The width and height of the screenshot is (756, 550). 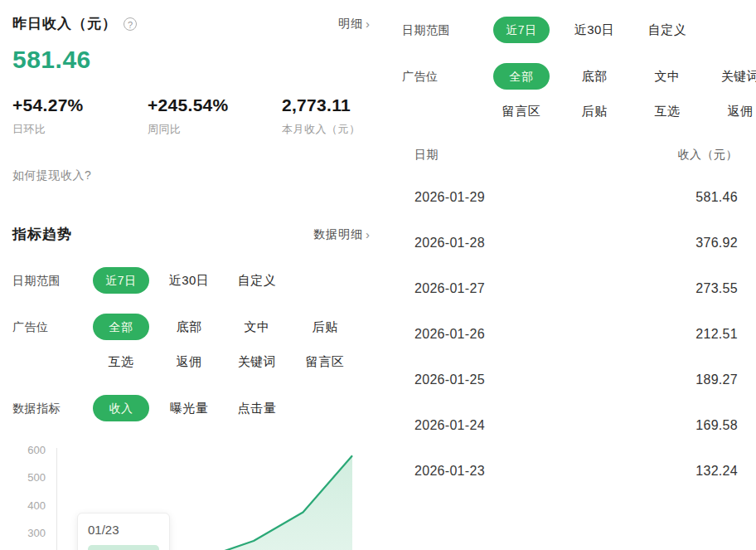 I want to click on cell-date: 2026-01-24, so click(x=449, y=426).